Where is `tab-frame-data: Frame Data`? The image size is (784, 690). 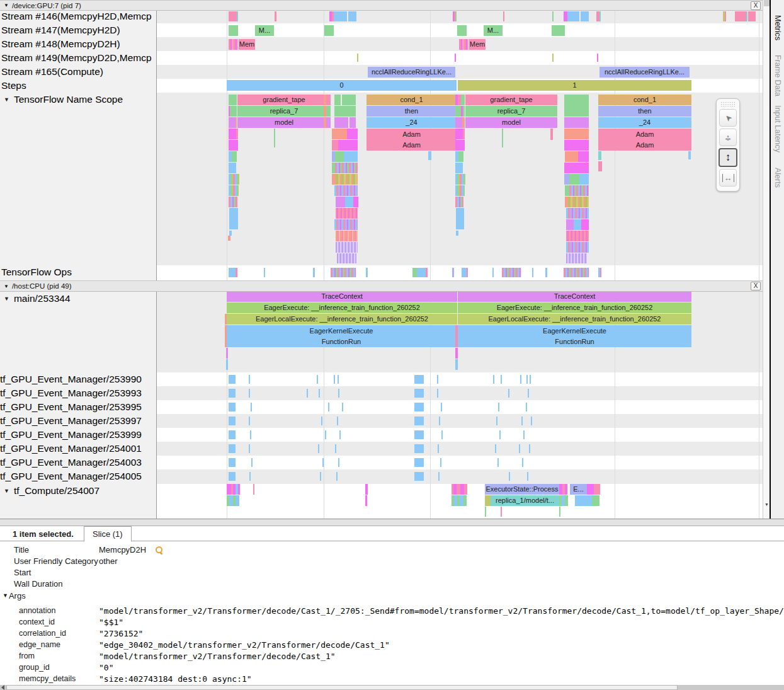
tab-frame-data: Frame Data is located at coordinates (778, 76).